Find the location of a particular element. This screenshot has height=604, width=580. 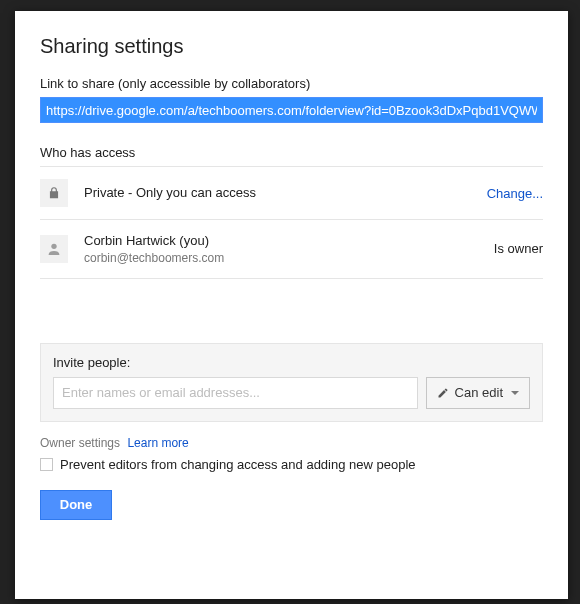

access-owner-role: Is owner is located at coordinates (514, 248).